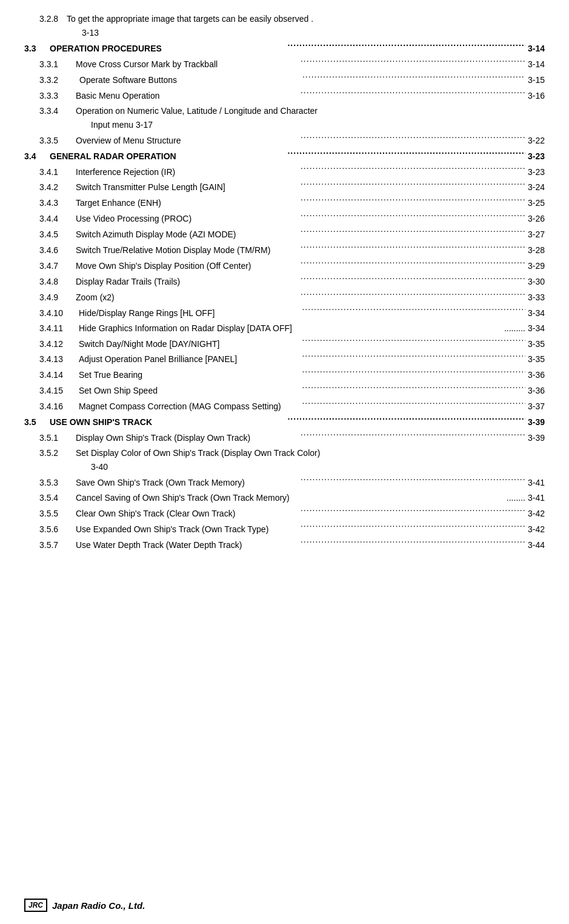 The image size is (569, 924). I want to click on dots-3.4.11: ........., so click(514, 328).